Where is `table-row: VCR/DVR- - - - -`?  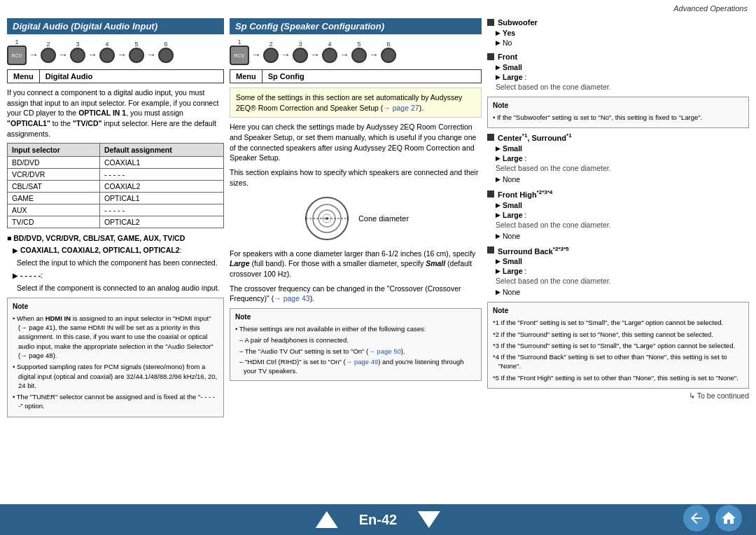 table-row: VCR/DVR- - - - - is located at coordinates (116, 175).